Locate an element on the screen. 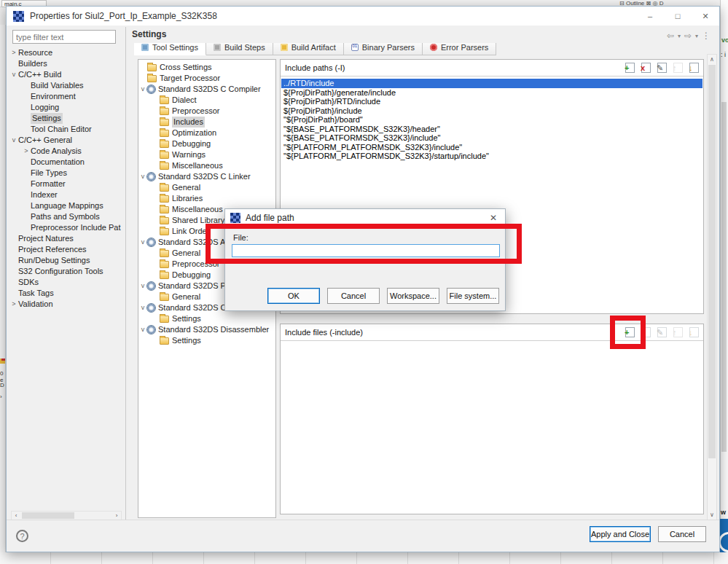 The height and width of the screenshot is (564, 728). sidebar-item: Project Natures is located at coordinates (67, 239).